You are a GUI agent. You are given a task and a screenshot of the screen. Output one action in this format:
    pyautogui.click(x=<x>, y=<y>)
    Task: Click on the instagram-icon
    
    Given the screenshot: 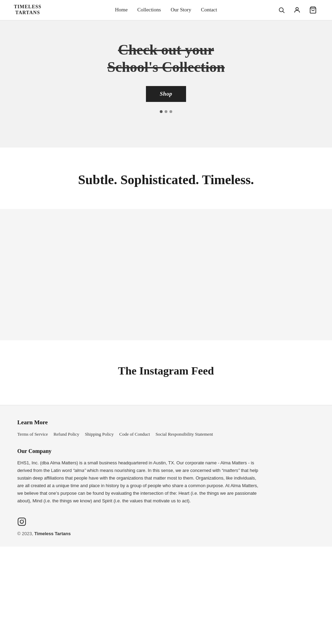 What is the action you would take?
    pyautogui.click(x=22, y=522)
    